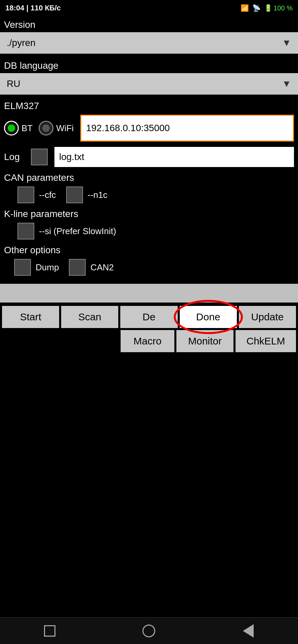 This screenshot has width=298, height=644. Describe the element at coordinates (149, 317) in the screenshot. I see `debug-button: De` at that location.